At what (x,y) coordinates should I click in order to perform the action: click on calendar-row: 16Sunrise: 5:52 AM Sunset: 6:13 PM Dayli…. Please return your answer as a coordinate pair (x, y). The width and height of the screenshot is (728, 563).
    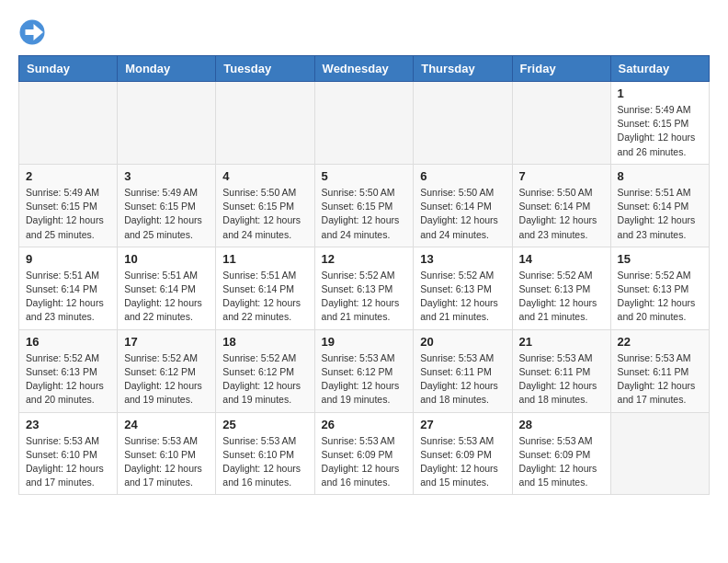
    Looking at the image, I should click on (364, 371).